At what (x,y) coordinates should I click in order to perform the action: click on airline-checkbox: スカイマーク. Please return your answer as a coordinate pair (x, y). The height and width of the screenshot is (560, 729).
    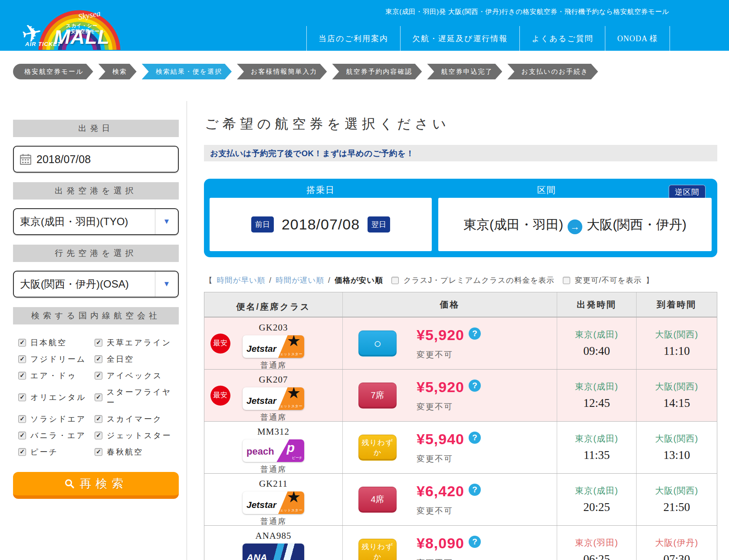
    Looking at the image, I should click on (137, 419).